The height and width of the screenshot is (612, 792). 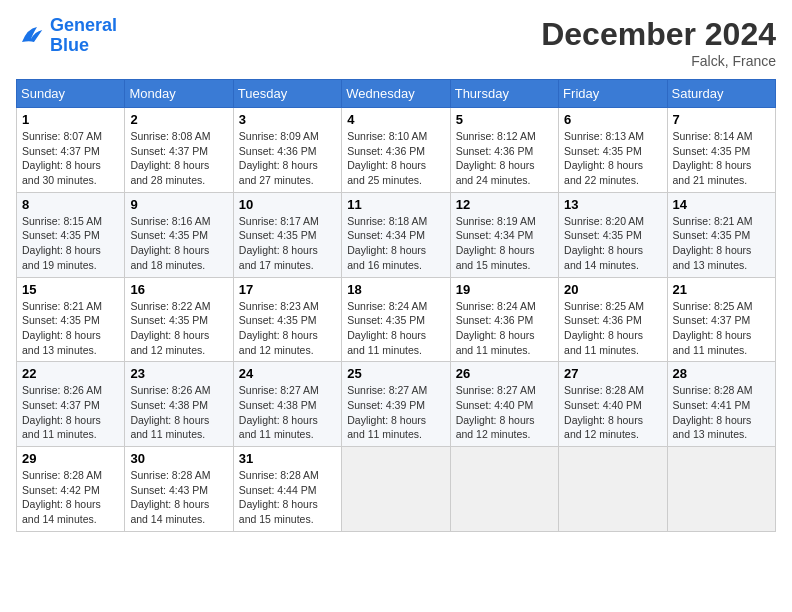 I want to click on table-row: 28 Sunrise: 8:28 AMSunset: 4:41 PMDaylig…, so click(x=721, y=404).